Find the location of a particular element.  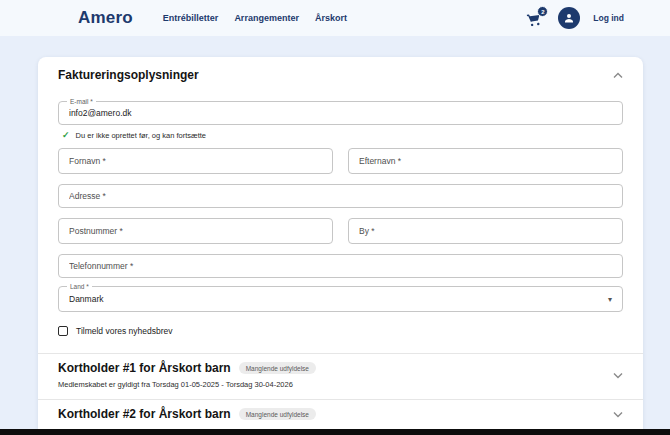

country-select: Land * Danmark ▾ is located at coordinates (340, 299).